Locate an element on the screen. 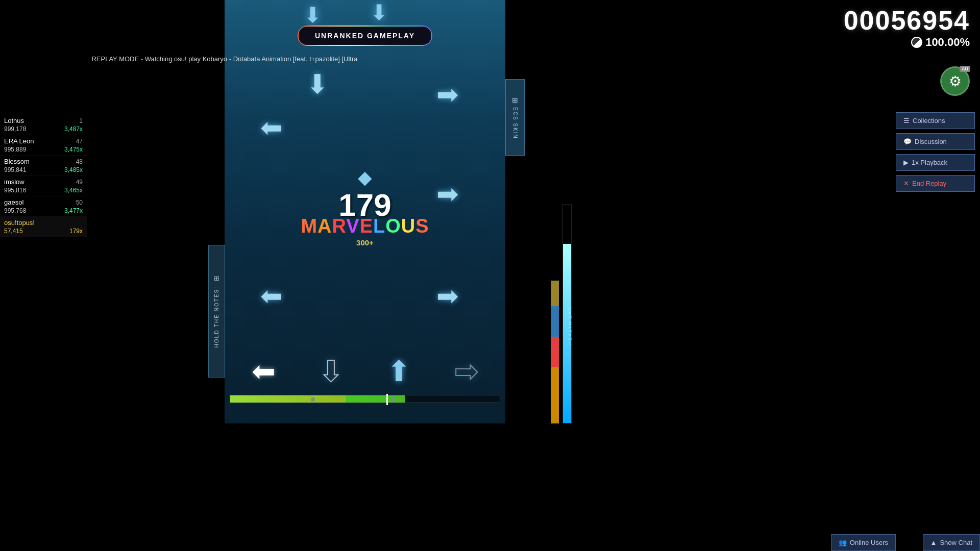 This screenshot has height=551, width=980. letter-L: L is located at coordinates (379, 226).